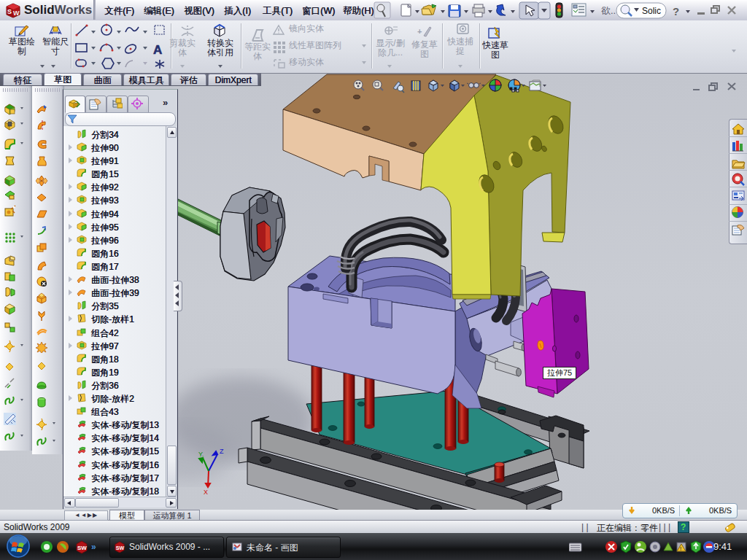 The height and width of the screenshot is (560, 747). What do you see at coordinates (201, 454) in the screenshot?
I see `svg-text: Y.` at bounding box center [201, 454].